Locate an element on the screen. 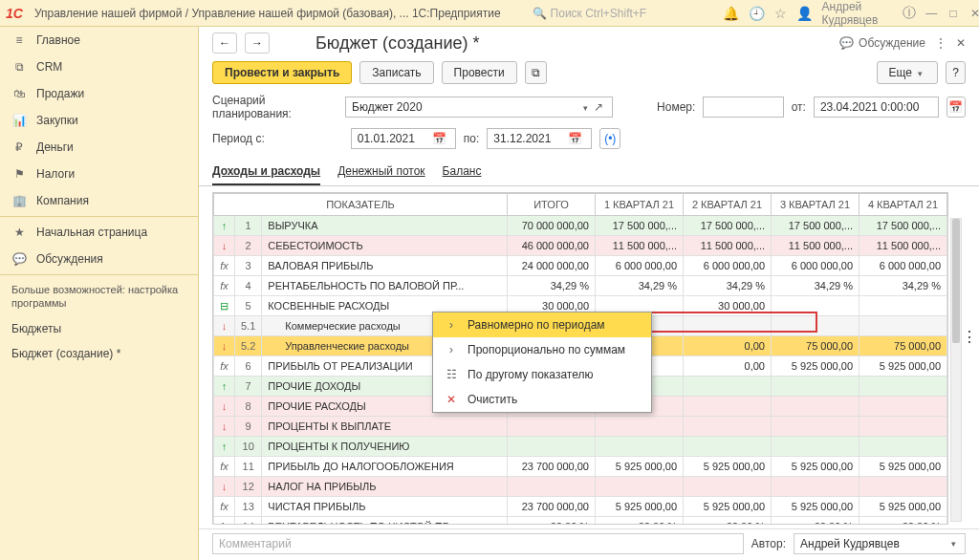 The image size is (979, 560). close-doc-button: ✕ is located at coordinates (961, 43).